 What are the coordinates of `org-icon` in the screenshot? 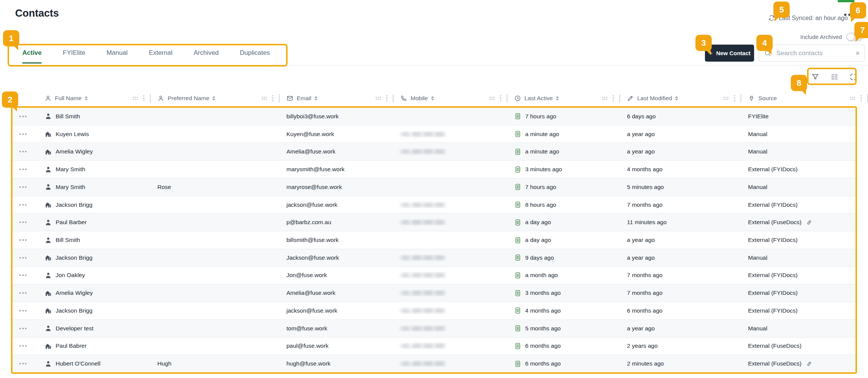 It's located at (48, 152).